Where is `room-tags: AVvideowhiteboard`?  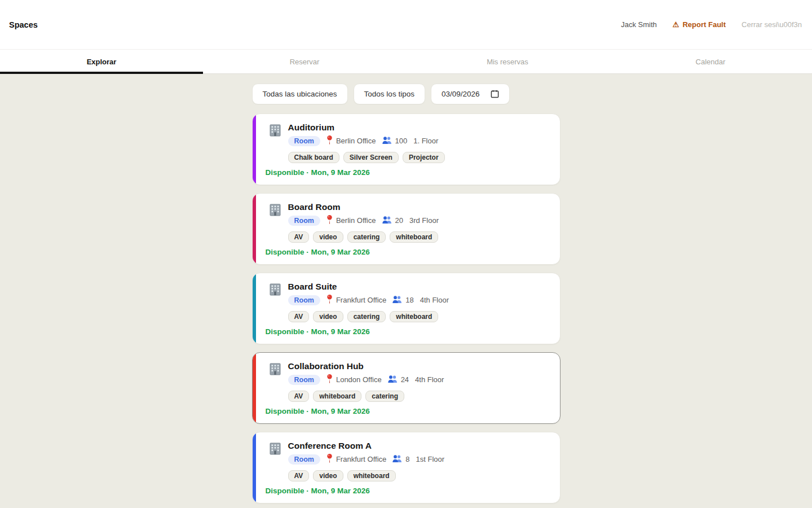
room-tags: AVvideowhiteboard is located at coordinates (367, 476).